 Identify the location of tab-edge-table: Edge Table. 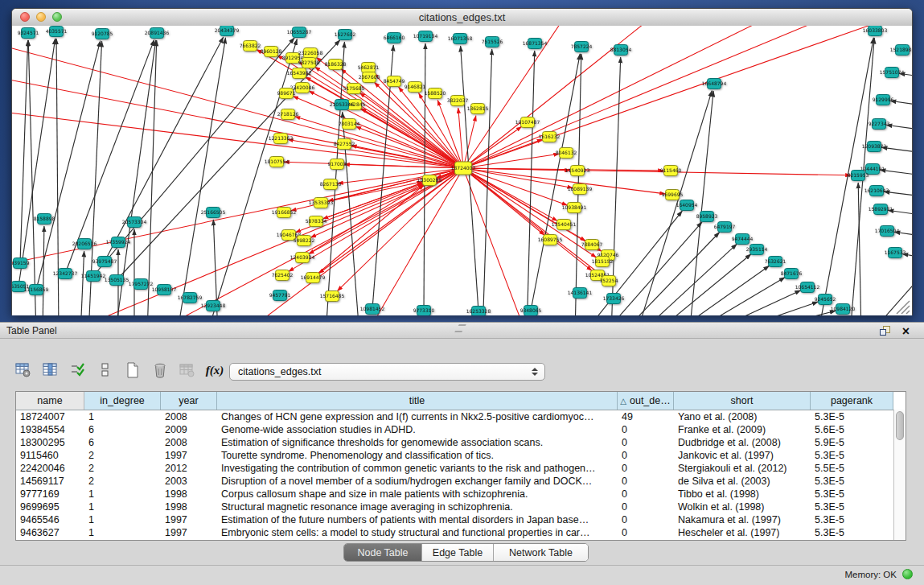
(458, 552).